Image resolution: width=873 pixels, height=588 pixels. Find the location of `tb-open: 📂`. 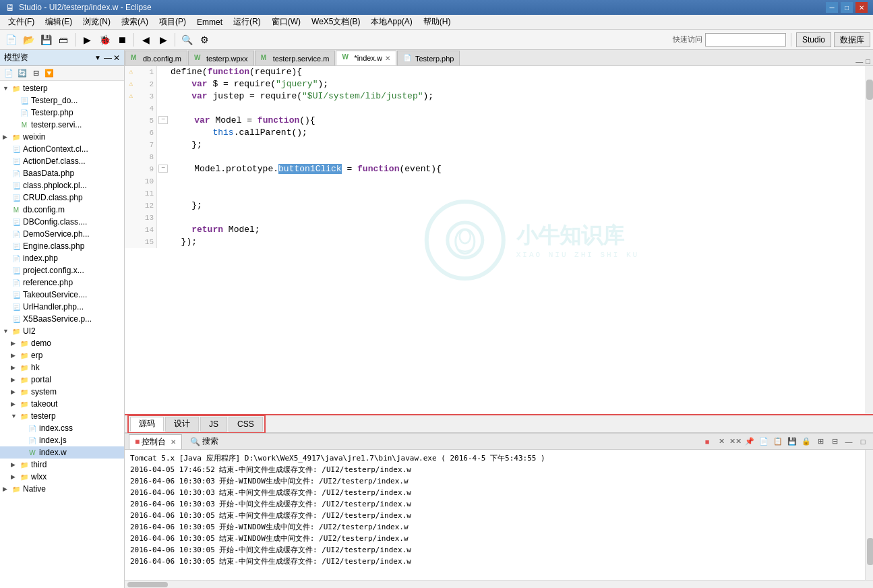

tb-open: 📂 is located at coordinates (28, 40).